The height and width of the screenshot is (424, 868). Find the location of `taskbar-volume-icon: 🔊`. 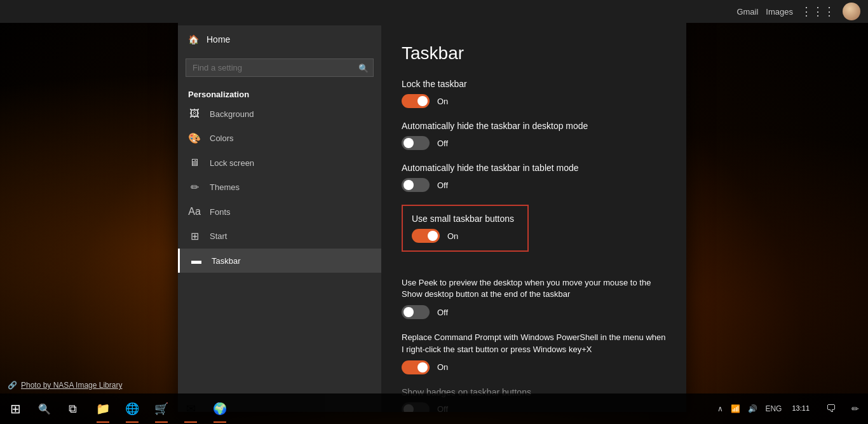

taskbar-volume-icon: 🔊 is located at coordinates (752, 409).